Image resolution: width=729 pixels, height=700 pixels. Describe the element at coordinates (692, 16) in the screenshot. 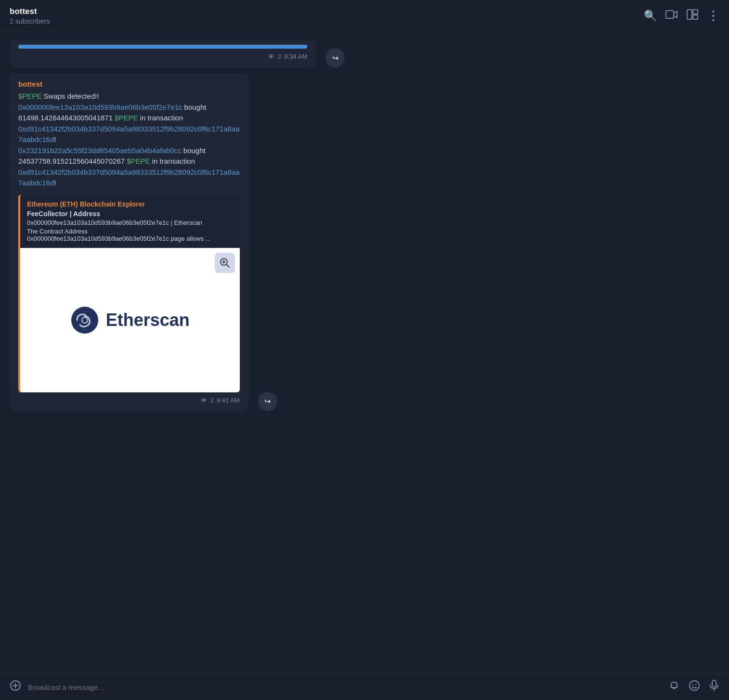

I see `layout-icon` at that location.